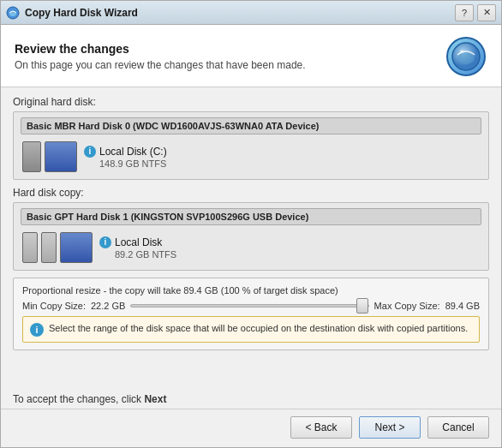 This screenshot has height=448, width=502. I want to click on info-box-text: Select the range of the disk space that …, so click(259, 329).